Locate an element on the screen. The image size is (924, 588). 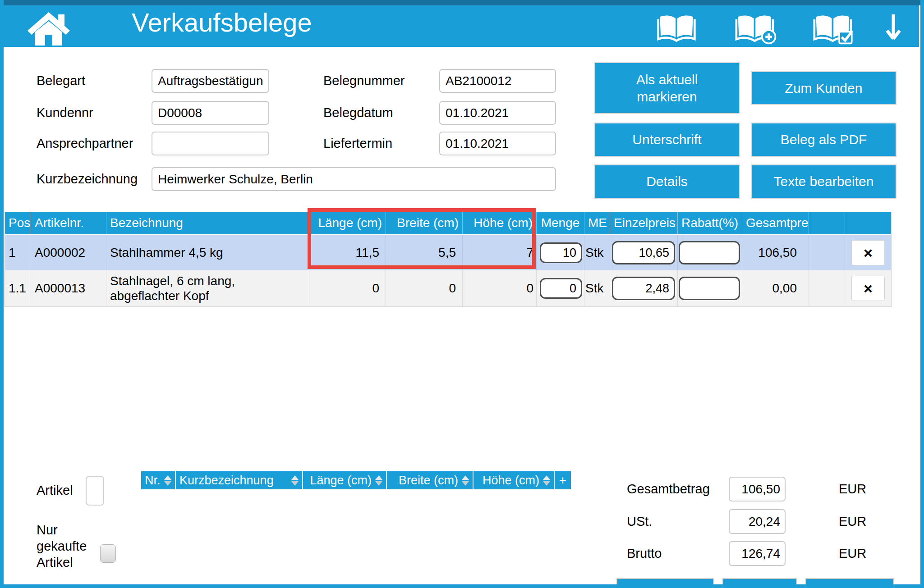
row1-artikelnr: A000002 is located at coordinates (69, 253).